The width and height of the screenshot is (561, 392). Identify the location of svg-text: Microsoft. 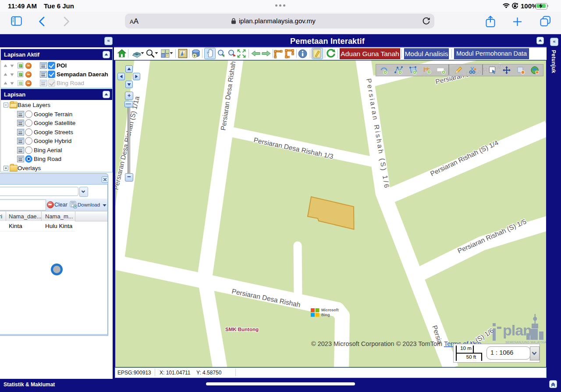
(330, 310).